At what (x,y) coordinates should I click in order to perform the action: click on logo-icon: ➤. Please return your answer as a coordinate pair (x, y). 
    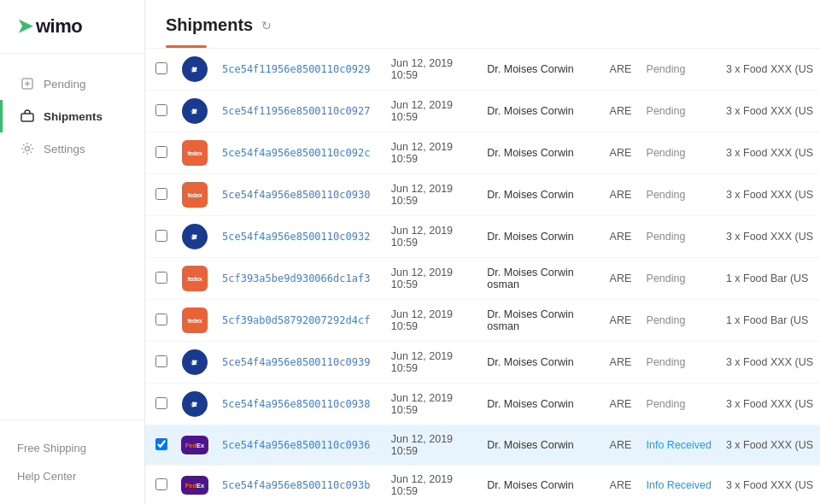
    Looking at the image, I should click on (25, 26).